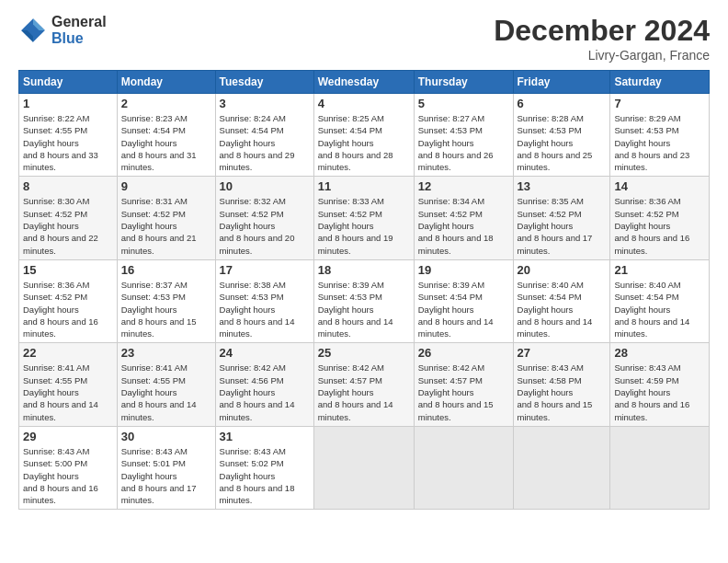 This screenshot has width=728, height=563. Describe the element at coordinates (463, 103) in the screenshot. I see `day-number: 5` at that location.